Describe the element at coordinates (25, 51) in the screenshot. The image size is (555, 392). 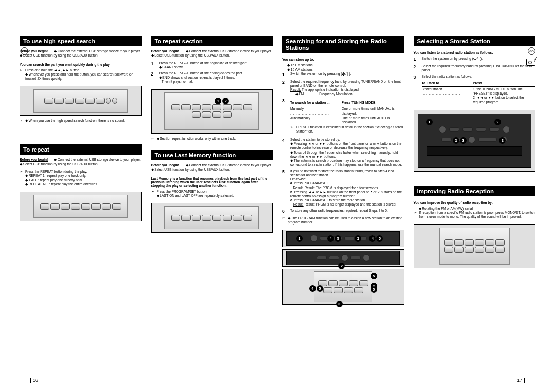
I see `lang-badge-left: GB` at that location.